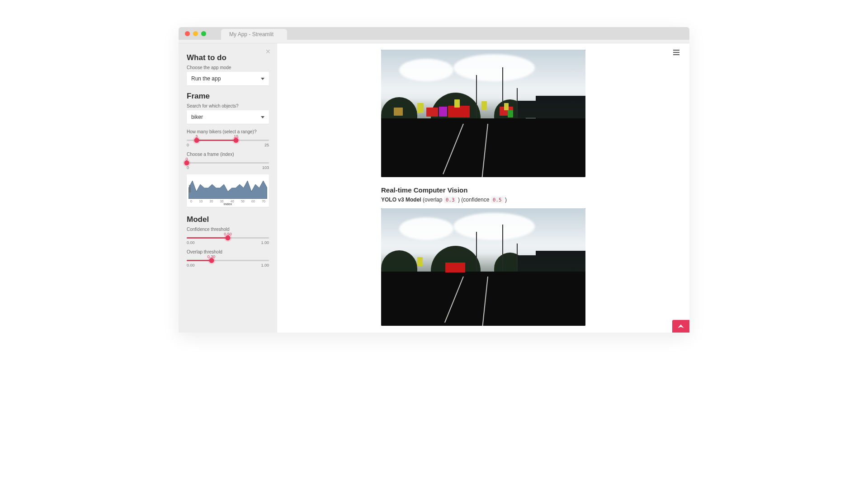 This screenshot has width=868, height=488. Describe the element at coordinates (228, 166) in the screenshot. I see `frame-slider: 0 0 103` at that location.